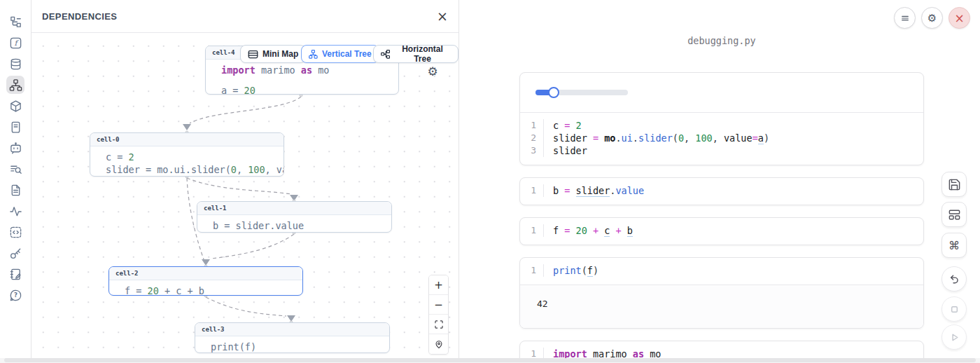 The width and height of the screenshot is (980, 363). What do you see at coordinates (955, 185) in the screenshot?
I see `save-icon` at bounding box center [955, 185].